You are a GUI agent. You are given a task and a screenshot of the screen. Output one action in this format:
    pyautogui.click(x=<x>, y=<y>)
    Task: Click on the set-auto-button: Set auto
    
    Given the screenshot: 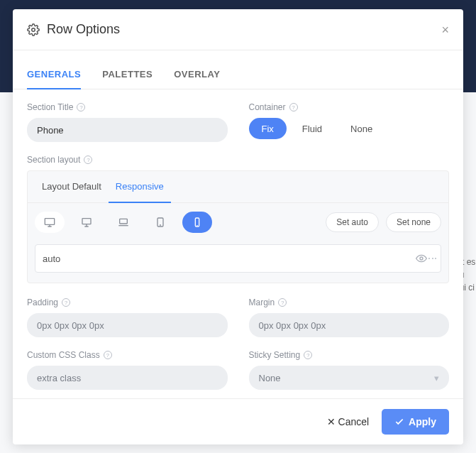 What is the action you would take?
    pyautogui.click(x=352, y=222)
    